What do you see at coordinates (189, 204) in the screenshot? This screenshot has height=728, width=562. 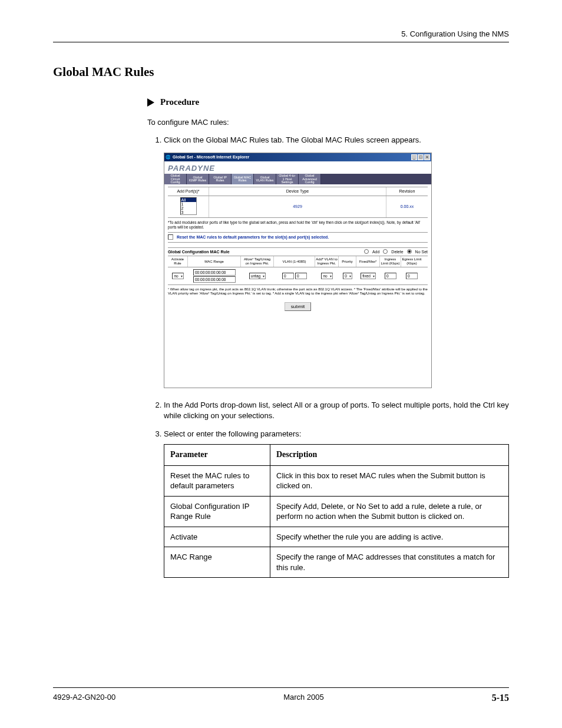 I see `port-option-1: 1` at bounding box center [189, 204].